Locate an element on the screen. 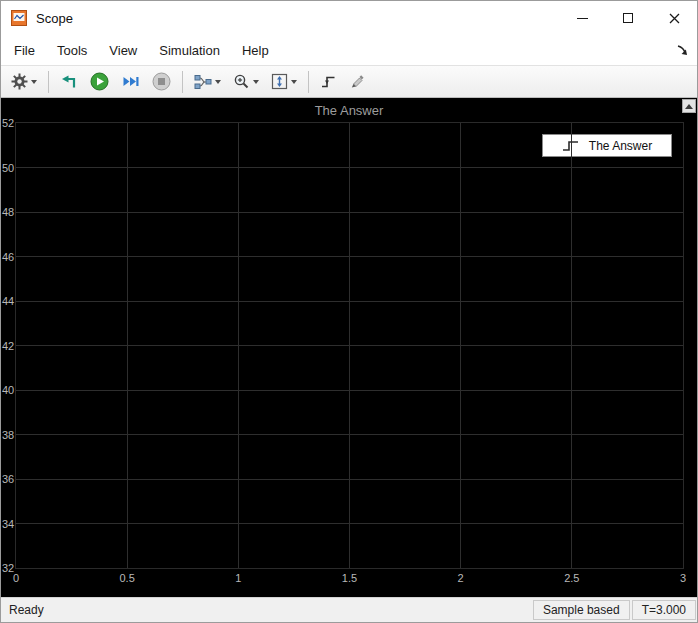 The image size is (698, 623). signal-selector-icon is located at coordinates (203, 82).